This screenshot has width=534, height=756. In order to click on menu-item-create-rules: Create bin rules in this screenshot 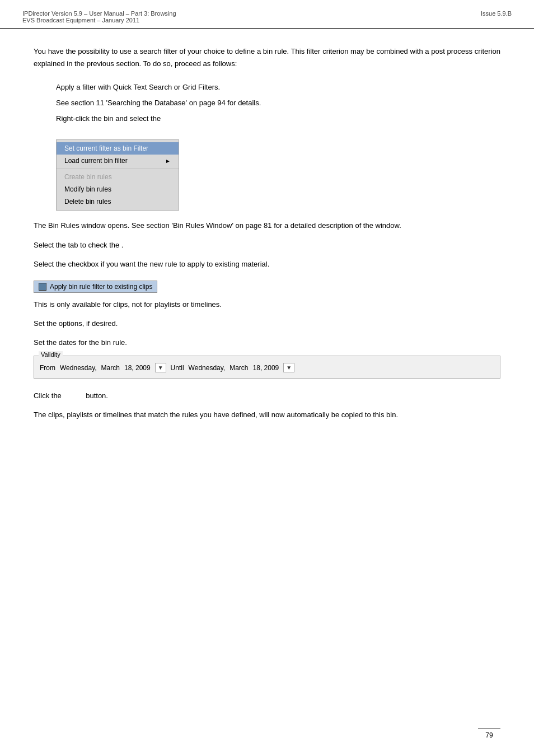, I will do `click(118, 177)`.